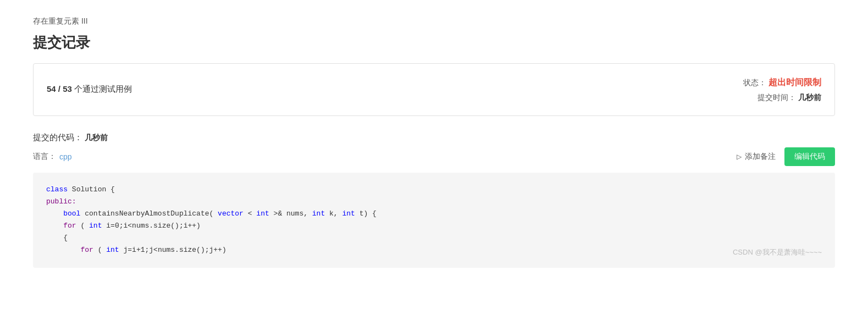 The width and height of the screenshot is (868, 320). What do you see at coordinates (263, 213) in the screenshot?
I see `kw-int-1: int` at bounding box center [263, 213].